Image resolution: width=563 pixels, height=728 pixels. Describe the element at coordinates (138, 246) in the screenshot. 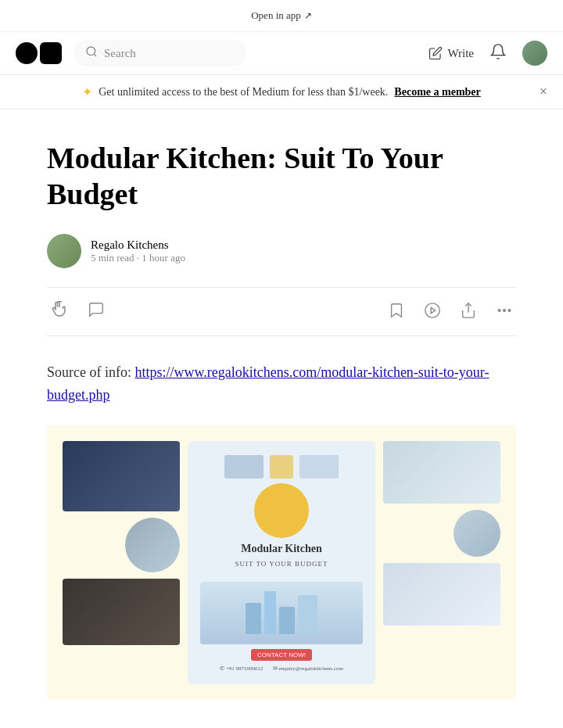

I see `author-name: Regalo Kitchens` at that location.